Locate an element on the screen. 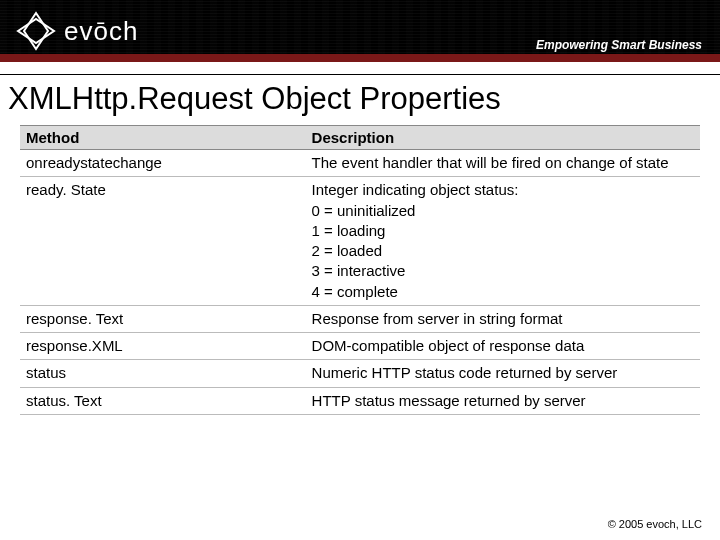 This screenshot has width=720, height=540. header-accent-bar is located at coordinates (360, 58).